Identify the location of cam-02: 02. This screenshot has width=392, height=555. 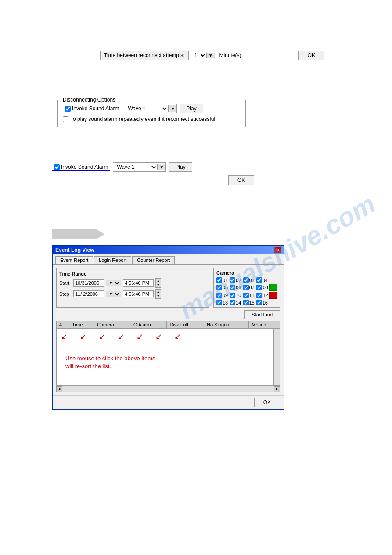
(235, 280).